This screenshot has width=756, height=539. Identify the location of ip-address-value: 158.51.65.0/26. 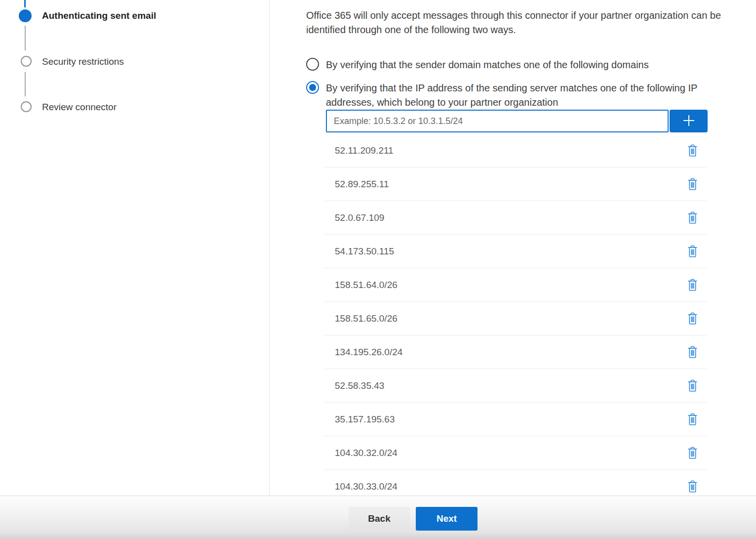
(366, 319).